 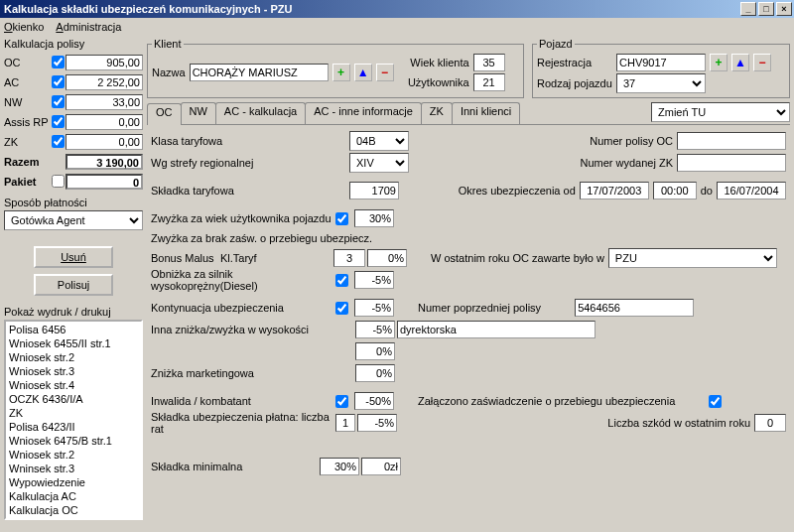 I want to click on okres-czas-input, so click(x=675, y=191).